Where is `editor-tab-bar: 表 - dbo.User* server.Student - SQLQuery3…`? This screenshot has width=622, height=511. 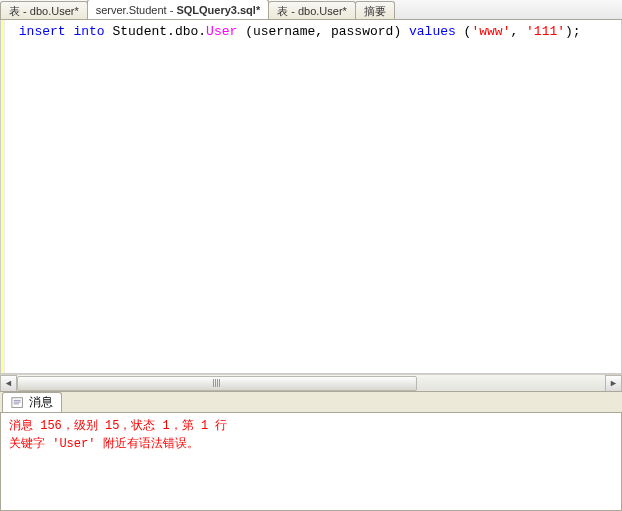
editor-tab-bar: 表 - dbo.User* server.Student - SQLQuery3… is located at coordinates (311, 10).